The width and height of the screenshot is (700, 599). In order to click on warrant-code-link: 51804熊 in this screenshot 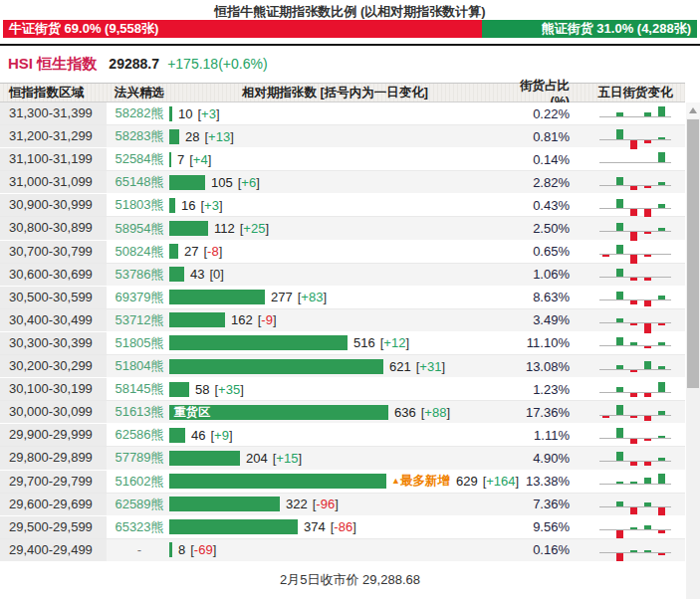, I will do `click(139, 366)`.